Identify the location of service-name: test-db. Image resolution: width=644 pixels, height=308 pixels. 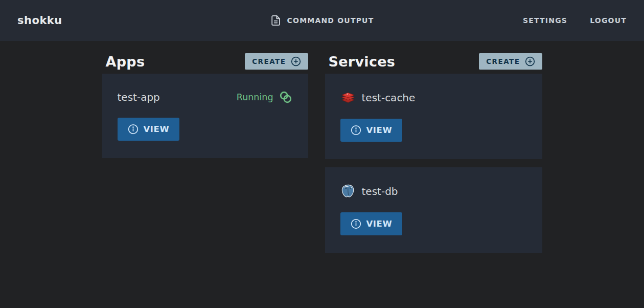
(380, 191).